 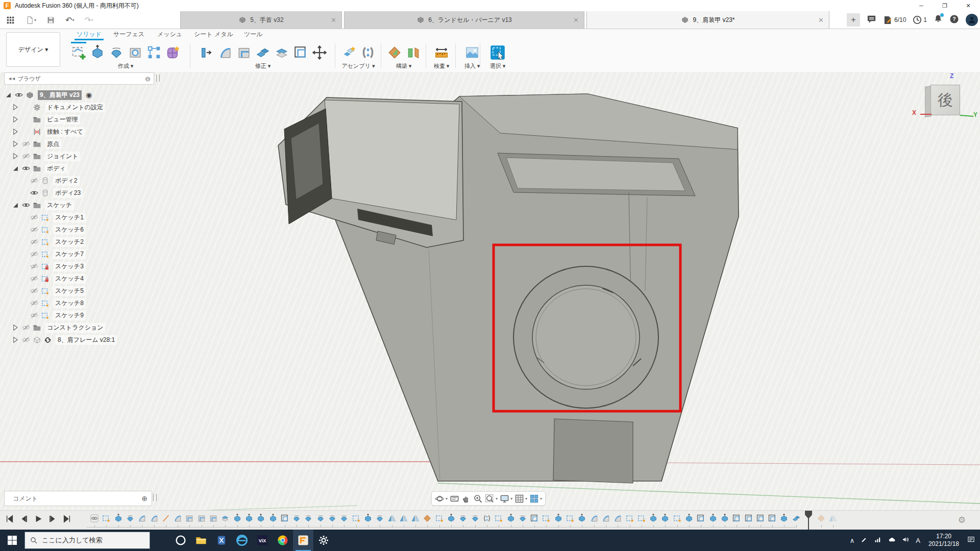 I want to click on timeline-feature-split, so click(x=225, y=518).